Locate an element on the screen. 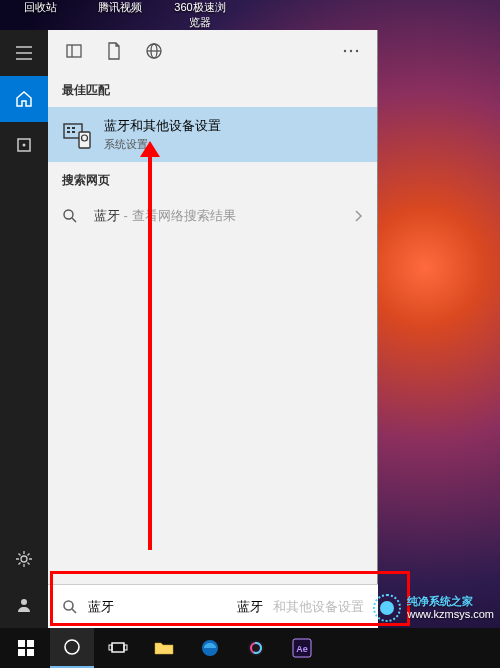 The width and height of the screenshot is (500, 668). watermark-brand: 纯净系统之家 is located at coordinates (450, 602).